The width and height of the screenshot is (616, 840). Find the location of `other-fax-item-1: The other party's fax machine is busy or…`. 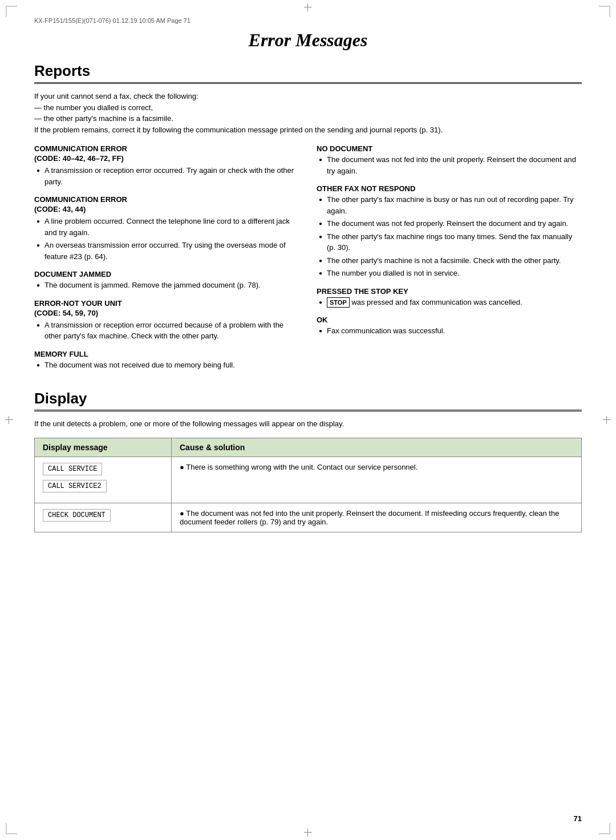

other-fax-item-1: The other party's fax machine is busy or… is located at coordinates (451, 205).